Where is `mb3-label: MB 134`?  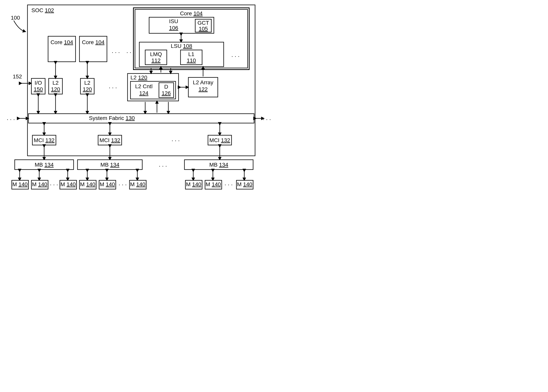
mb3-label: MB 134 is located at coordinates (219, 165).